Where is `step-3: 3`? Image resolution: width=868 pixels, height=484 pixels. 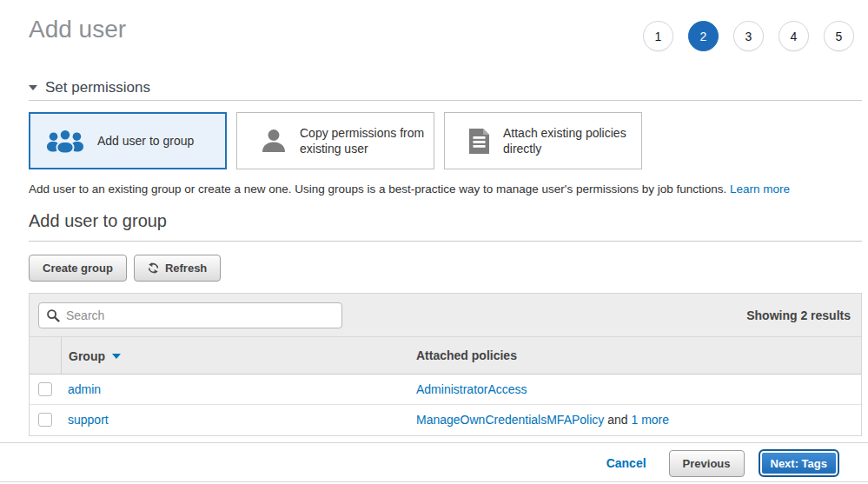
step-3: 3 is located at coordinates (749, 36).